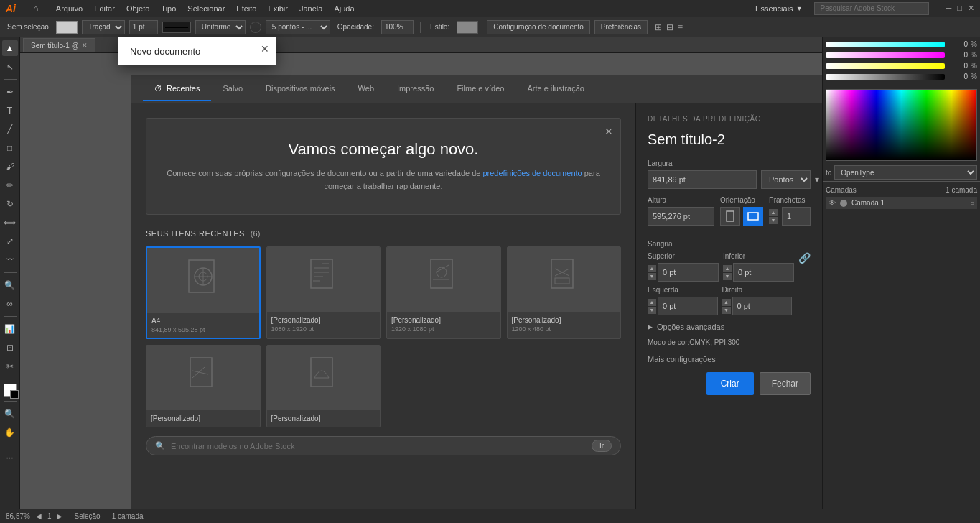  Describe the element at coordinates (203, 293) in the screenshot. I see `recent-item-a4: A4 841,89 x 595,28 pt` at that location.